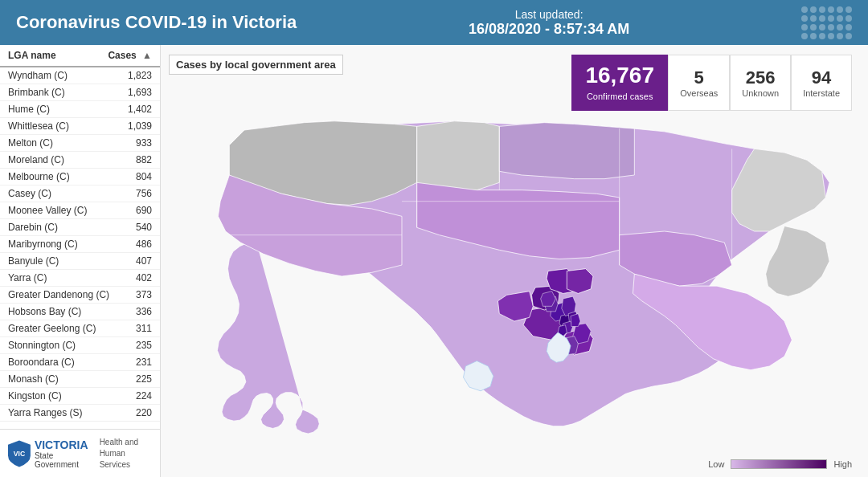  What do you see at coordinates (80, 127) in the screenshot?
I see `table-row: Whittlesea (C) 1,039` at bounding box center [80, 127].